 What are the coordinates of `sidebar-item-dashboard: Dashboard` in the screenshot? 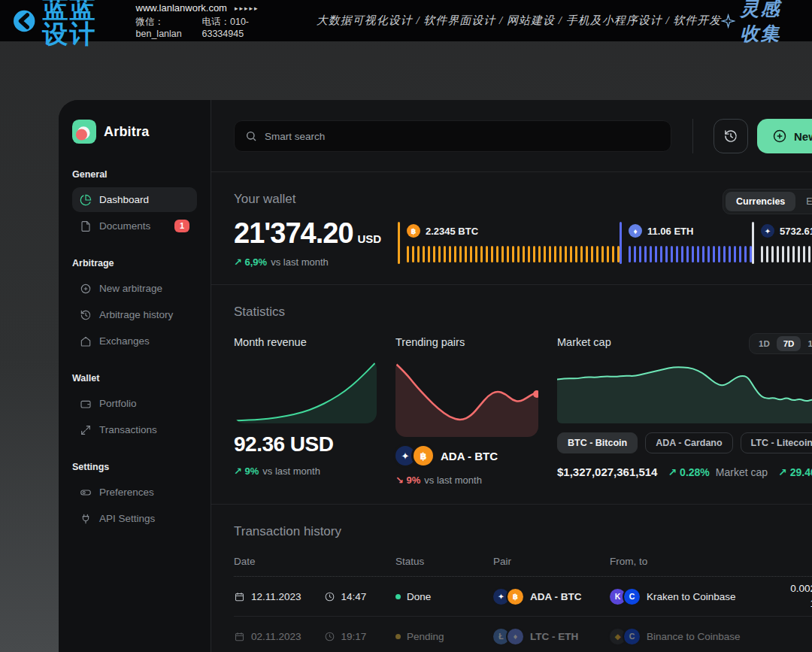 It's located at (135, 200).